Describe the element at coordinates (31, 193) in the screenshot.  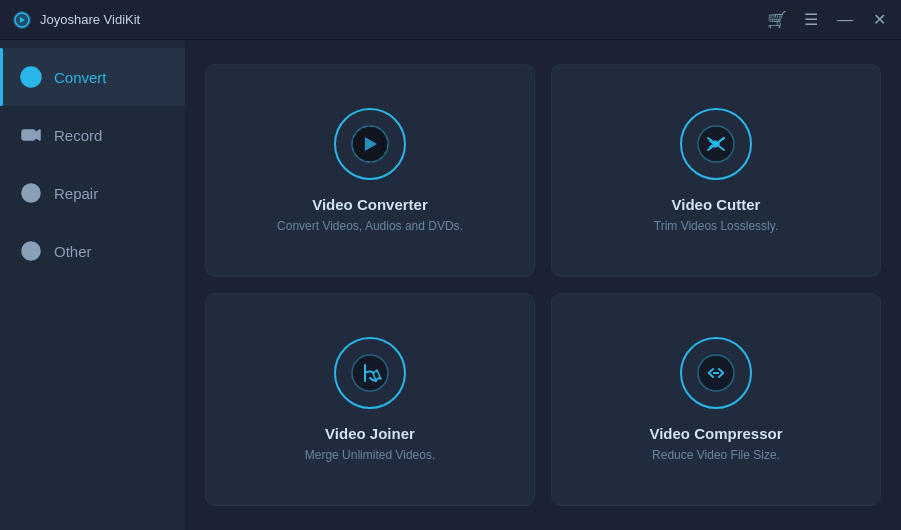
I see `repair-icon` at that location.